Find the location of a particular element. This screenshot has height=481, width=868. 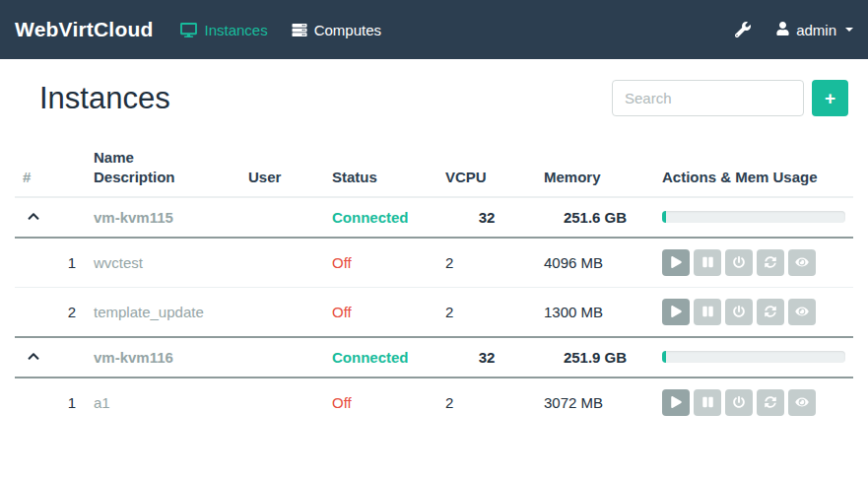

table-row-host: vm-kvm116 Connected 32 251.9 GB is located at coordinates (434, 357).